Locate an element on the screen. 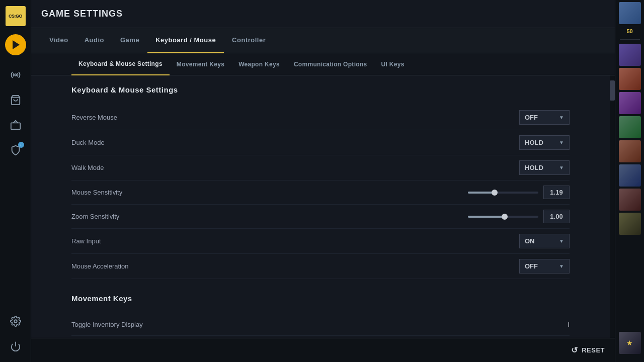 Image resolution: width=644 pixels, height=362 pixels. mouse-sensitivity-fill is located at coordinates (481, 193).